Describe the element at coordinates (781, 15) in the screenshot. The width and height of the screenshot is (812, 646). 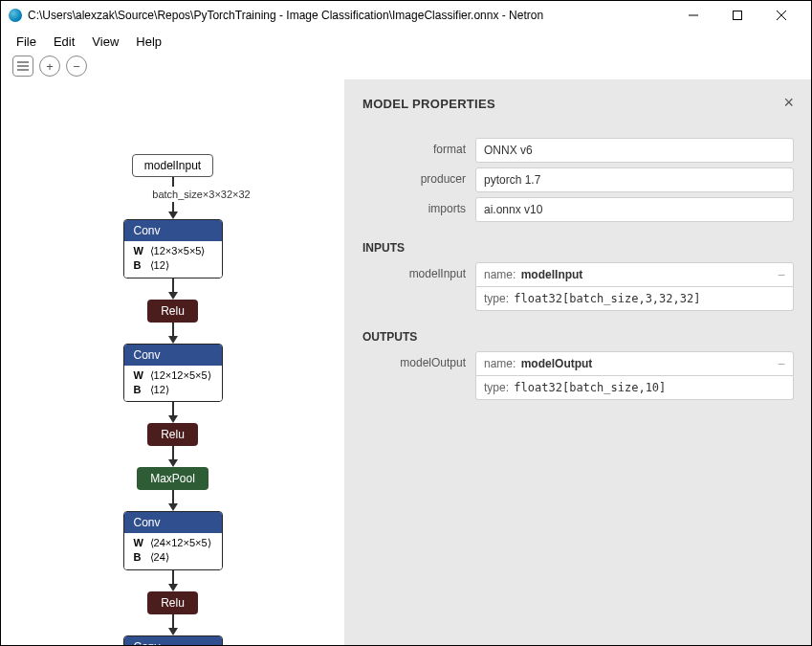
I see `close-button` at that location.